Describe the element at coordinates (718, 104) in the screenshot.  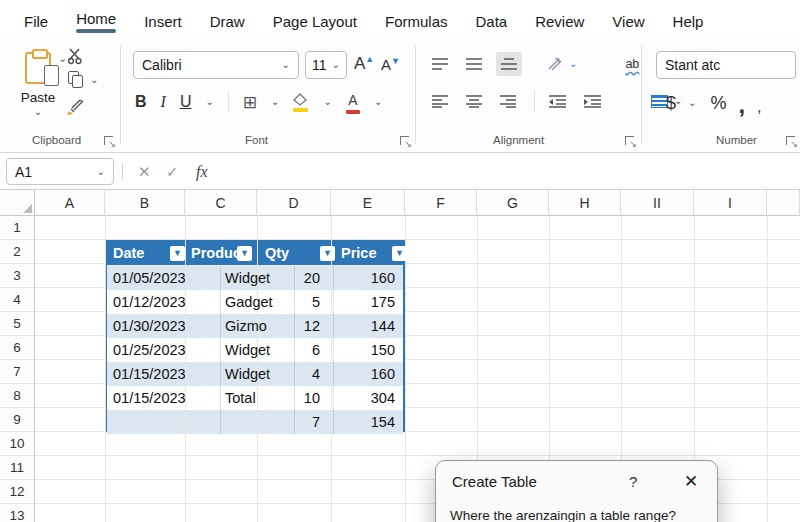
I see `percent-button: %` at that location.